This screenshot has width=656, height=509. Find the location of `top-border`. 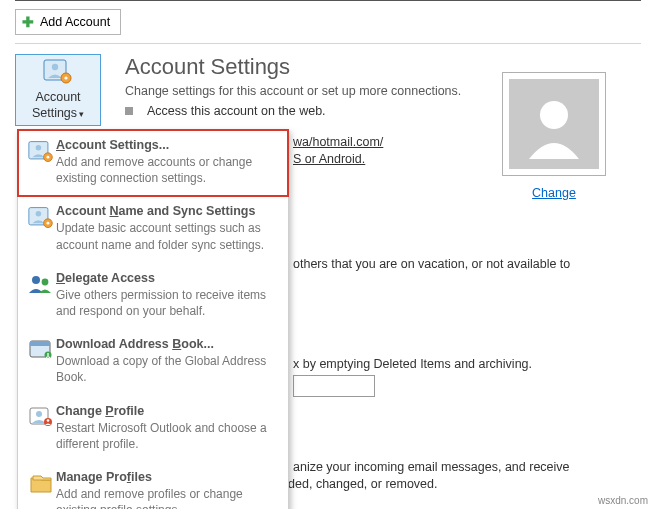

top-border is located at coordinates (328, 0).